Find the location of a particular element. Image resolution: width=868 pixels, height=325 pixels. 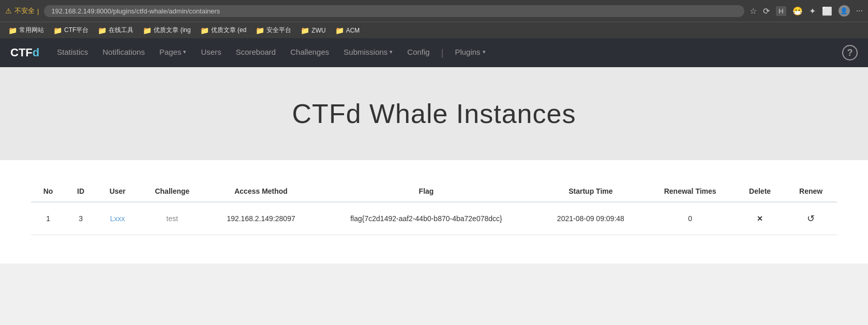

url-path: :8000/plugins/ctfd-whale/admin/container… is located at coordinates (157, 11).